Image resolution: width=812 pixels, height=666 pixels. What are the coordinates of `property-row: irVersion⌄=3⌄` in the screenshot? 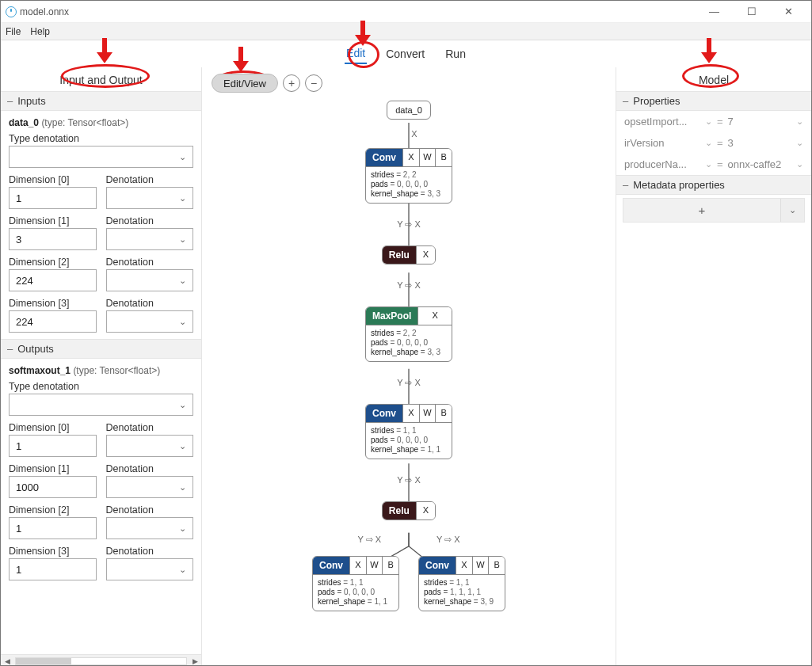 It's located at (714, 143).